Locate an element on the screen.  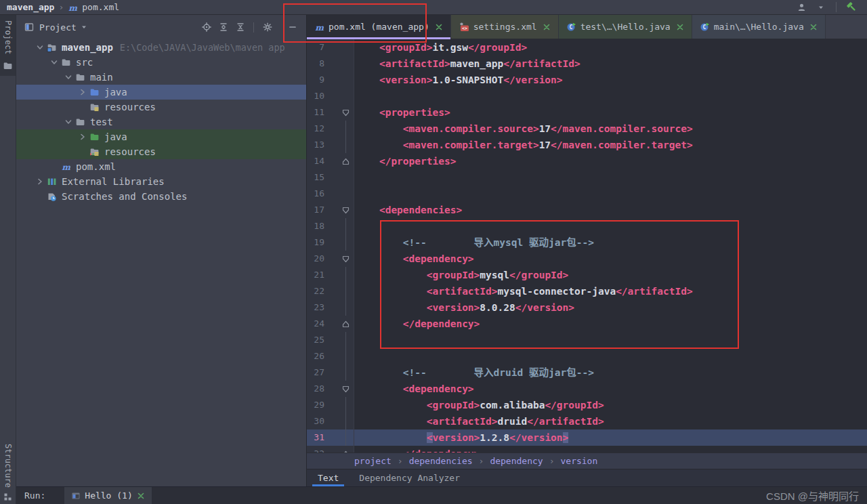
editor-line: 23 <version>8.0.28</version> is located at coordinates (587, 308).